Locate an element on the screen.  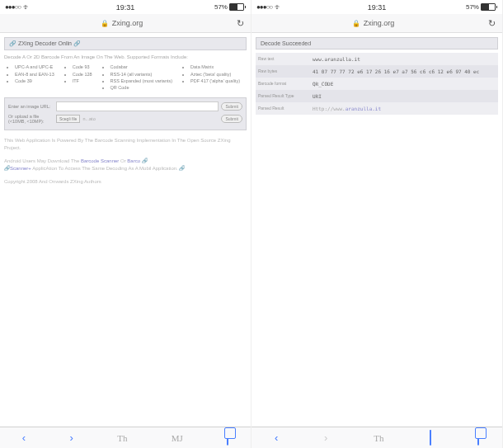
result-label: Raw bytes is located at coordinates (283, 71).